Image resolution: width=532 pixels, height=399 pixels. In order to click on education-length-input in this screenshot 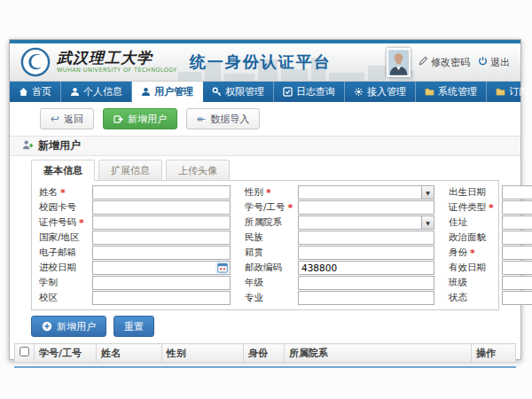, I will do `click(161, 283)`.